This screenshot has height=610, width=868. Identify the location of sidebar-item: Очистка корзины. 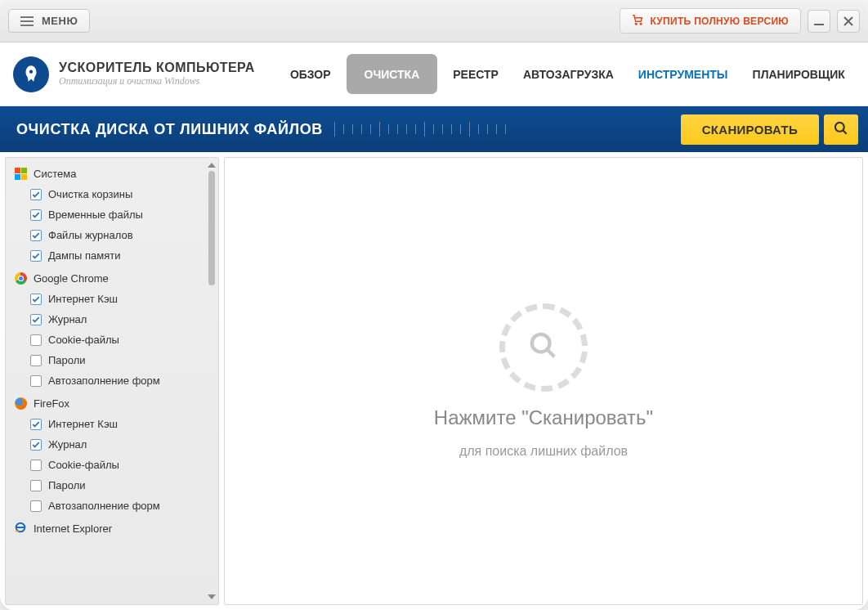
(123, 195).